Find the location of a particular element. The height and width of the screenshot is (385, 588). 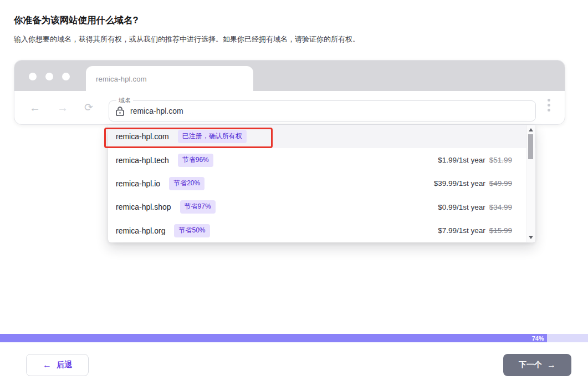

browser-menu-icon is located at coordinates (549, 105).